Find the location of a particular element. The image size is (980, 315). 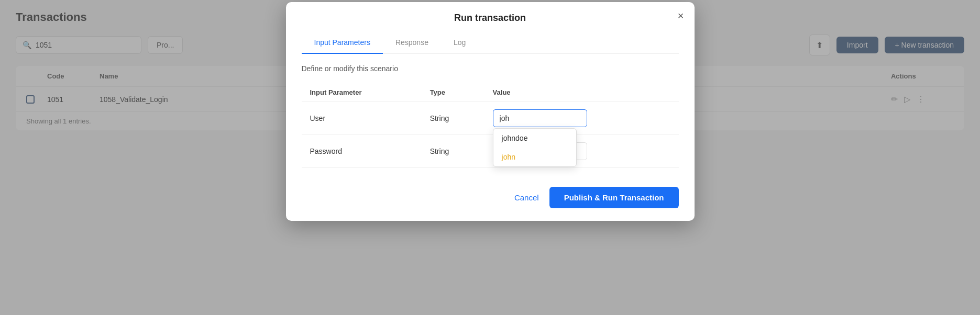

autocomplete-wrapper: johndoe john is located at coordinates (540, 118).